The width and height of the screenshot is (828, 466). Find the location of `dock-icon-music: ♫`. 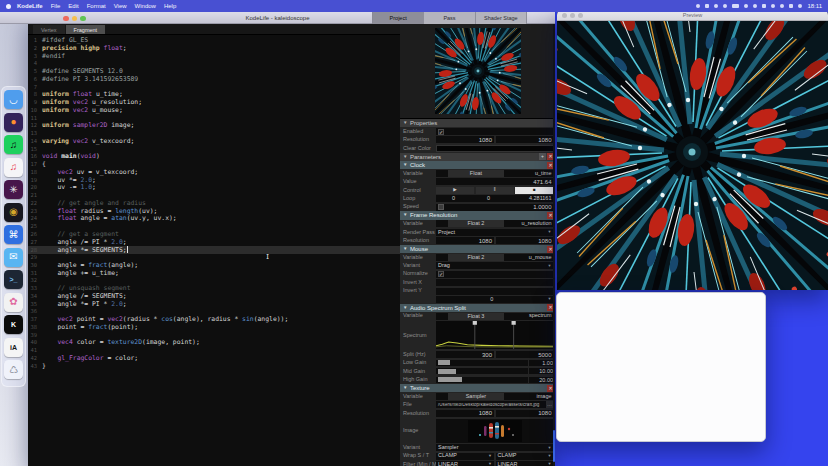

dock-icon-music: ♫ is located at coordinates (14, 168).